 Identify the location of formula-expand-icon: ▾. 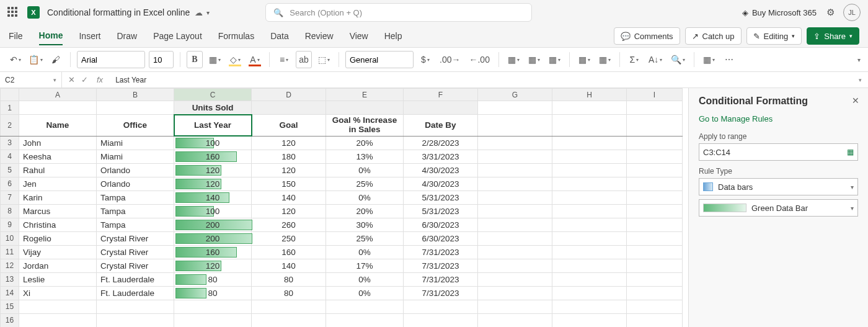
(861, 80).